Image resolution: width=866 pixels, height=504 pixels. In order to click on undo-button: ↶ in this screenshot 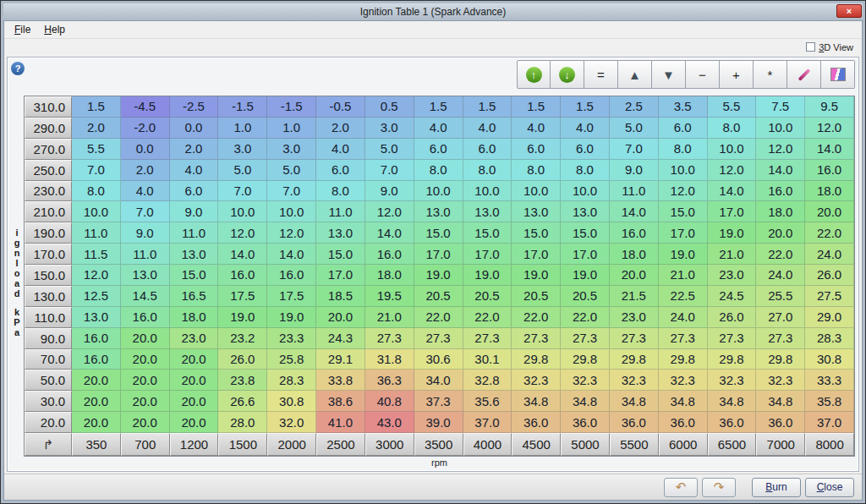, I will do `click(681, 487)`.